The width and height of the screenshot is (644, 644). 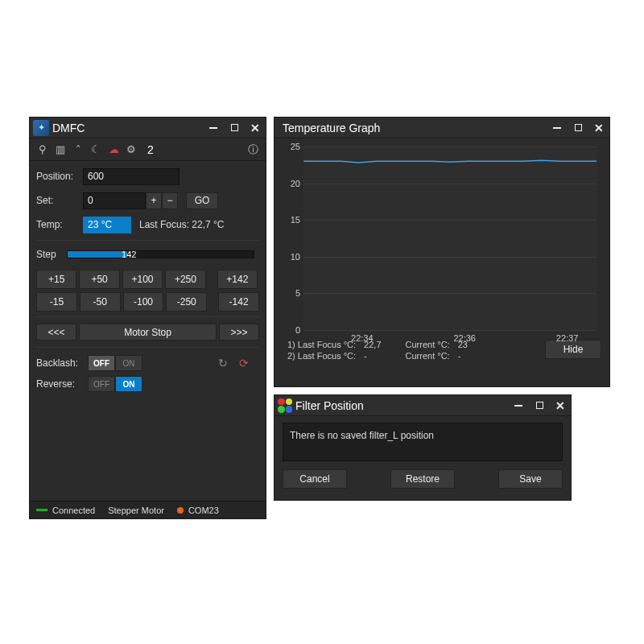 What do you see at coordinates (78, 150) in the screenshot?
I see `up-icon: ˄` at bounding box center [78, 150].